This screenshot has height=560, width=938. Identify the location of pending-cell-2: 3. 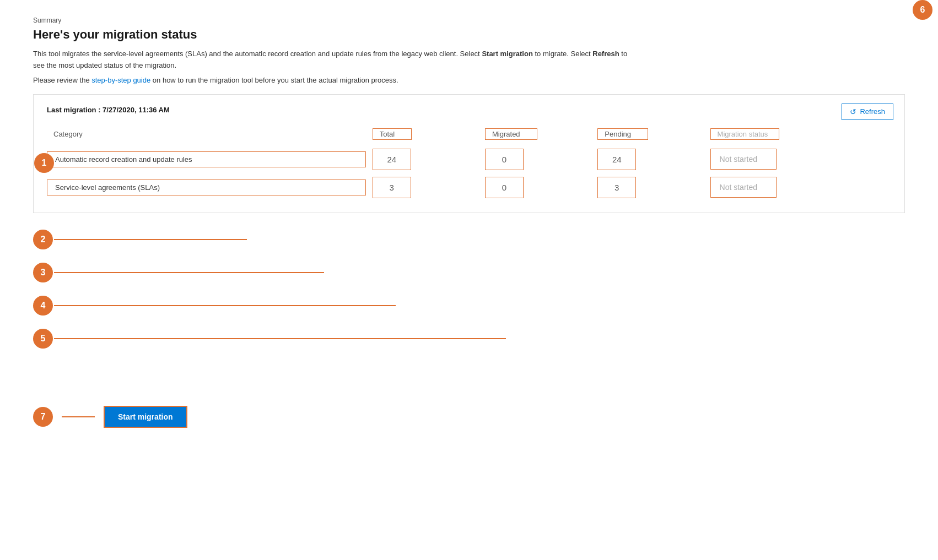
(647, 187).